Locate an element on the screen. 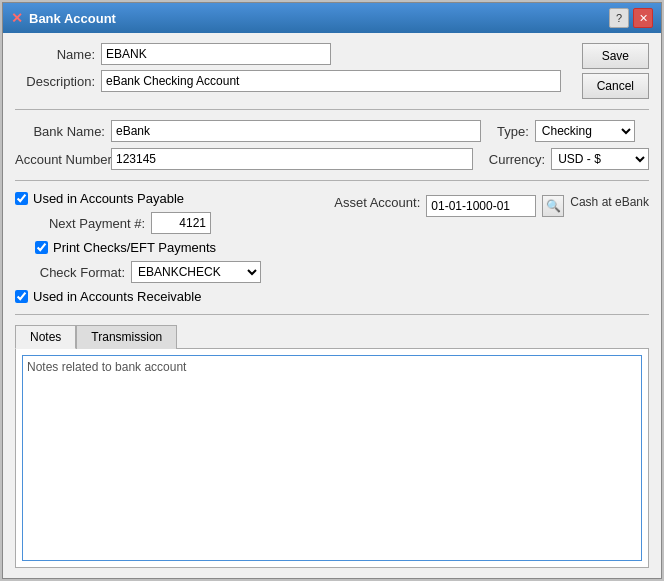 The height and width of the screenshot is (581, 664). used-in-ap-label: Used in Accounts Payable is located at coordinates (108, 198).